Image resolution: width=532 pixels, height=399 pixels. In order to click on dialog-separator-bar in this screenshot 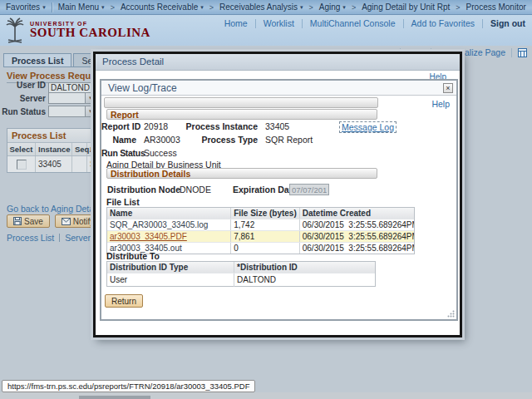, I will do `click(241, 103)`.